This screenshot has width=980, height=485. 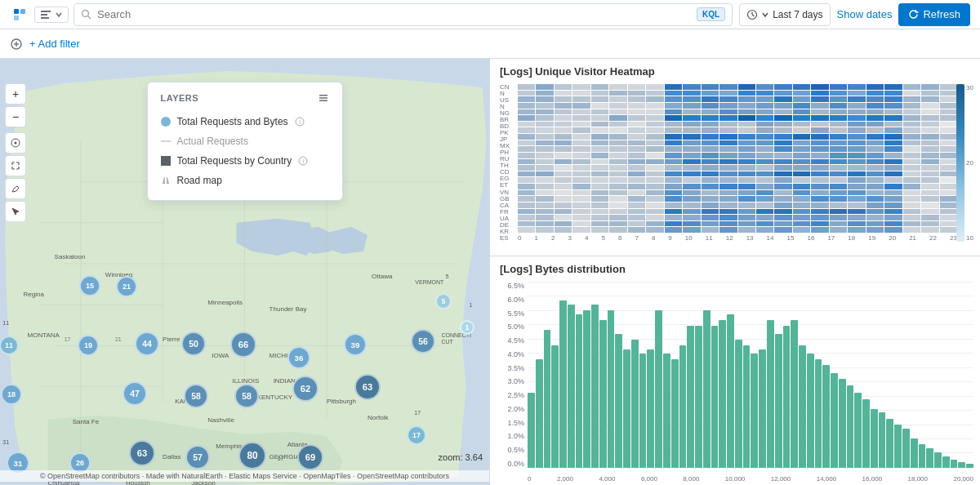 I want to click on zoom-out-button: −, so click(x=16, y=117).